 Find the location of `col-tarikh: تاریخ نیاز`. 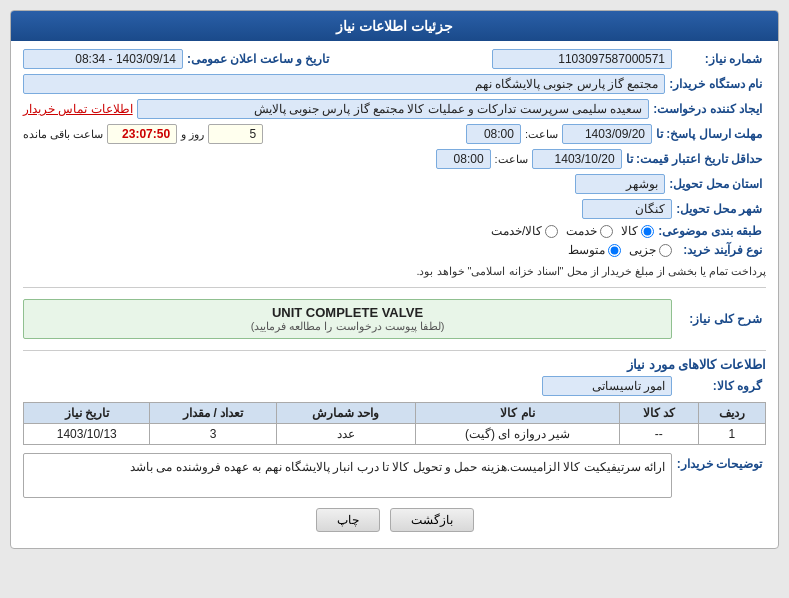

col-tarikh: تاریخ نیاز is located at coordinates (87, 414).